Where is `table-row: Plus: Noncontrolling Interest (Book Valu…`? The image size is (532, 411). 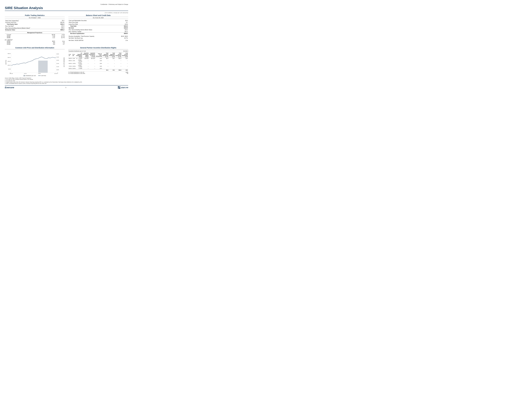 table-row: Plus: Noncontrolling Interest (Book Valu… is located at coordinates (98, 30).